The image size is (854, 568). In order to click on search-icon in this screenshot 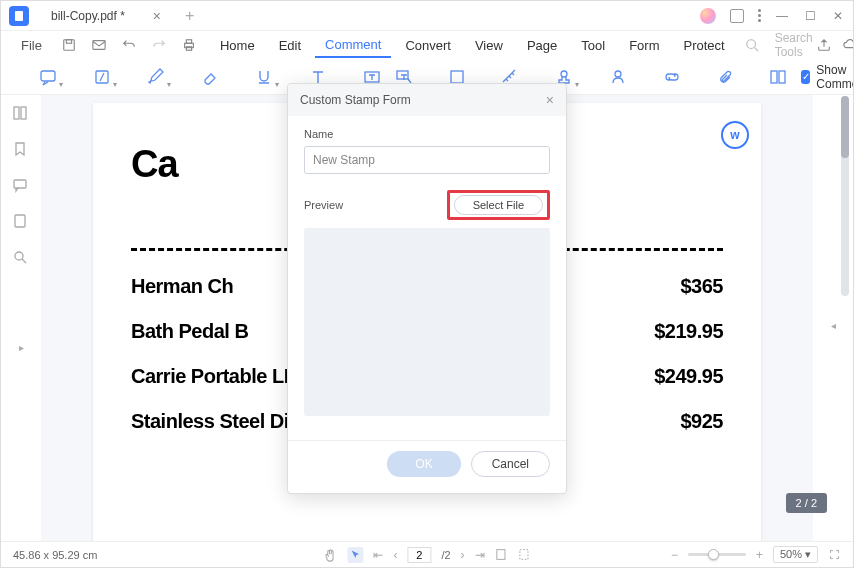, I will do `click(752, 45)`.